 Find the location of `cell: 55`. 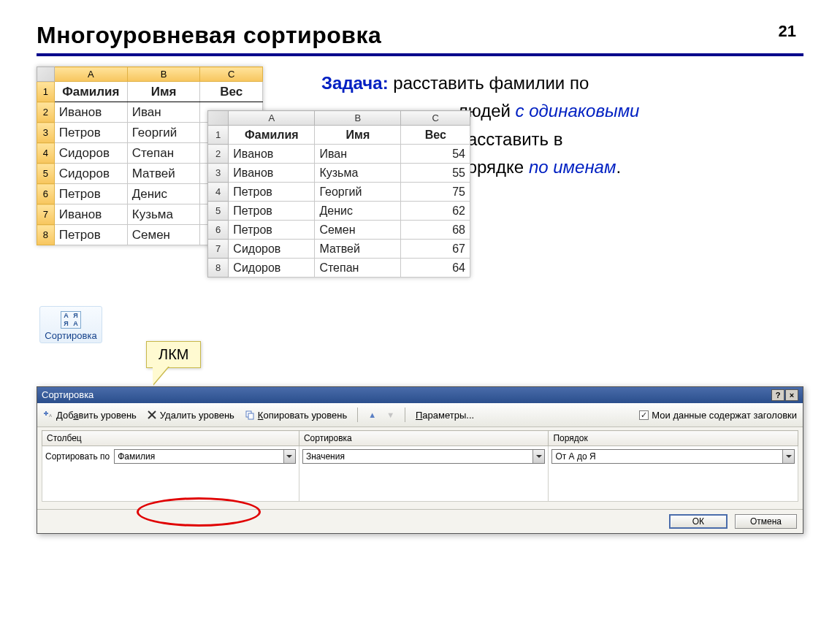

cell: 55 is located at coordinates (435, 173).